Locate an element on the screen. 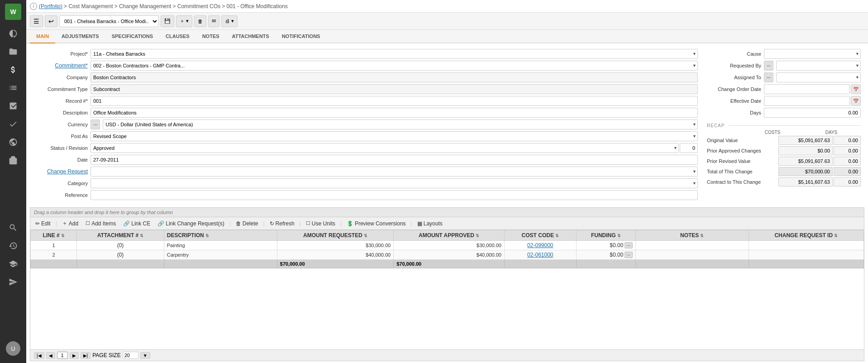  app-logo: W is located at coordinates (13, 12).